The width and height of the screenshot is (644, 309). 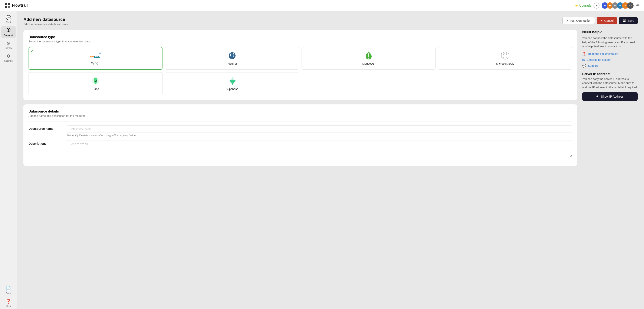 I want to click on x-icon: ✕, so click(x=602, y=21).